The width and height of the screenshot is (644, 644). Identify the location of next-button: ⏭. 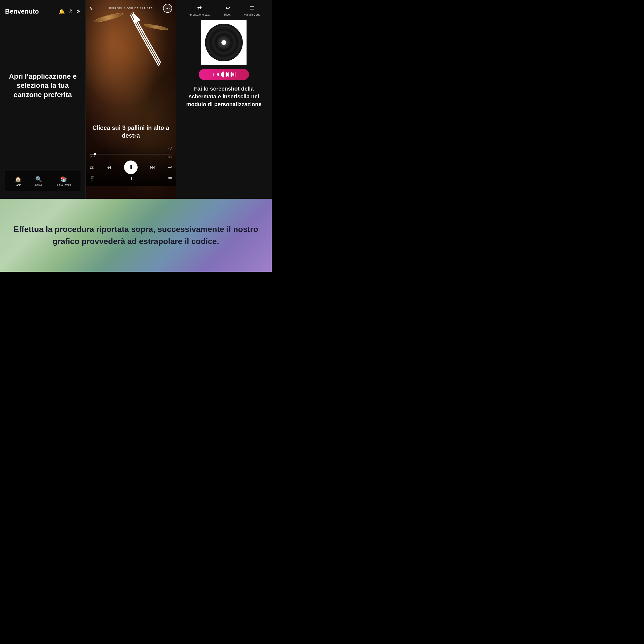
(153, 167).